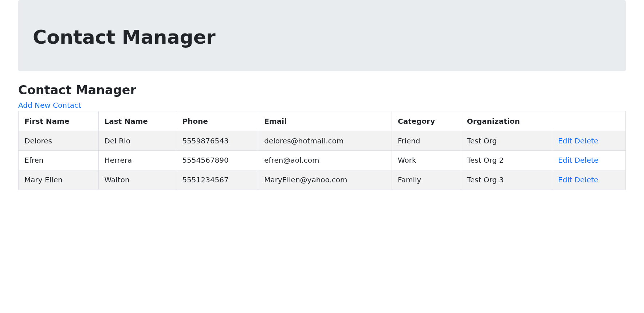 This screenshot has width=644, height=313. What do you see at coordinates (322, 141) in the screenshot?
I see `table-row: DeloresDel Rio5559876543delores@hotmail.…` at bounding box center [322, 141].